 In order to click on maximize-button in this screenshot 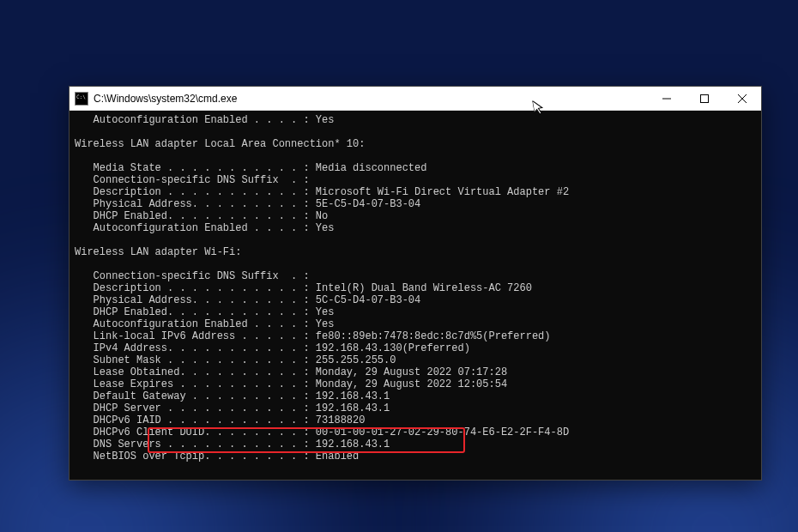, I will do `click(704, 99)`.